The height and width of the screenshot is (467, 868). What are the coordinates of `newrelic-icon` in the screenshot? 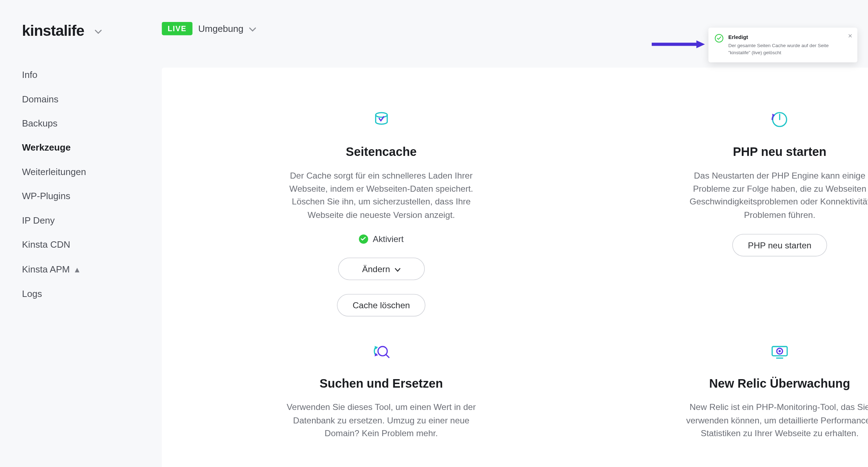 It's located at (731, 351).